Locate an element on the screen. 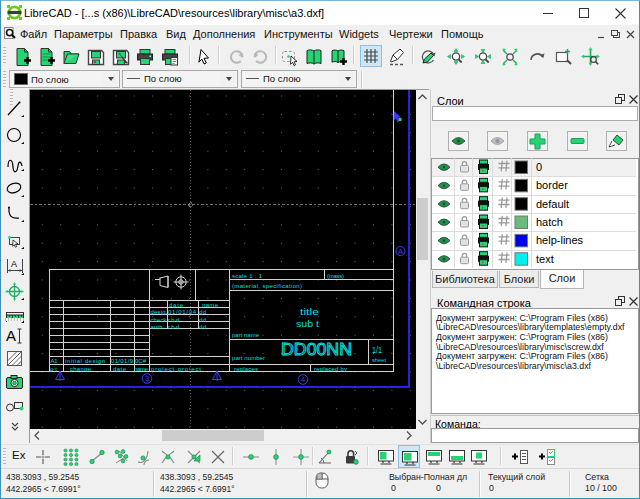 The image size is (640, 499). svg-text: (material, specification) is located at coordinates (267, 286).